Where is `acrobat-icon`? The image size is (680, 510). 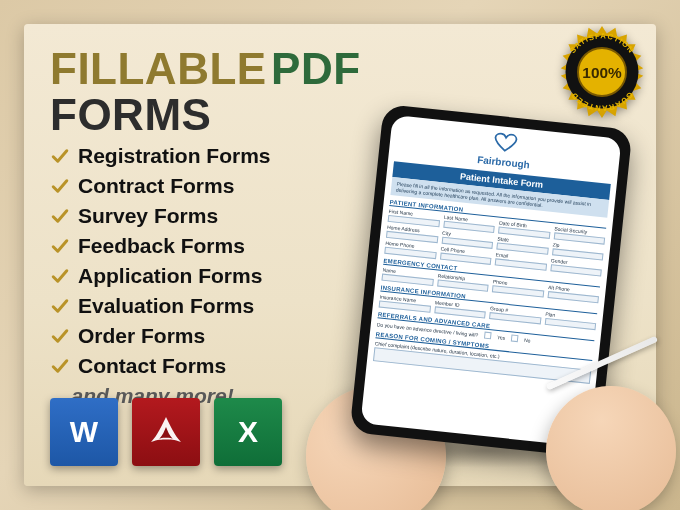
acrobat-icon is located at coordinates (166, 432).